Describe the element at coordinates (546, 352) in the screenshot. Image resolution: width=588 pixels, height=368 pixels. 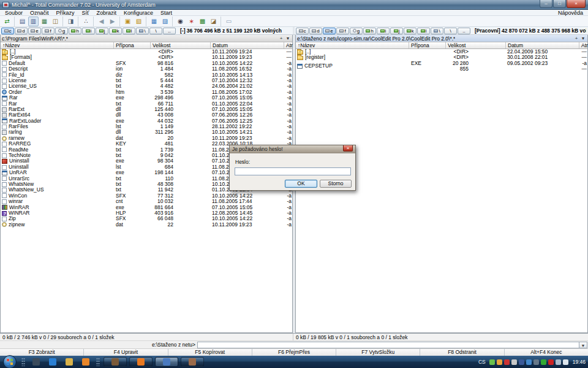
I see `altf4-exit-button: Alt+F4 Konec` at that location.